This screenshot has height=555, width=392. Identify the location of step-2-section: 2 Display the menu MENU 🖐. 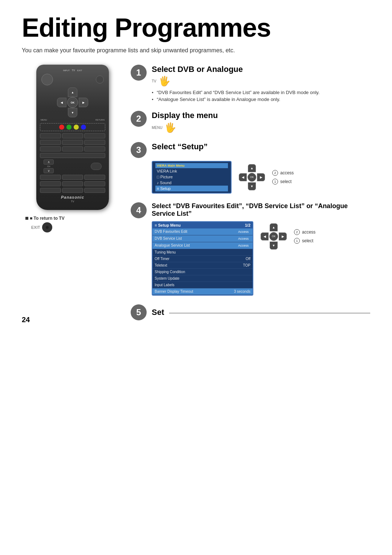
(250, 122).